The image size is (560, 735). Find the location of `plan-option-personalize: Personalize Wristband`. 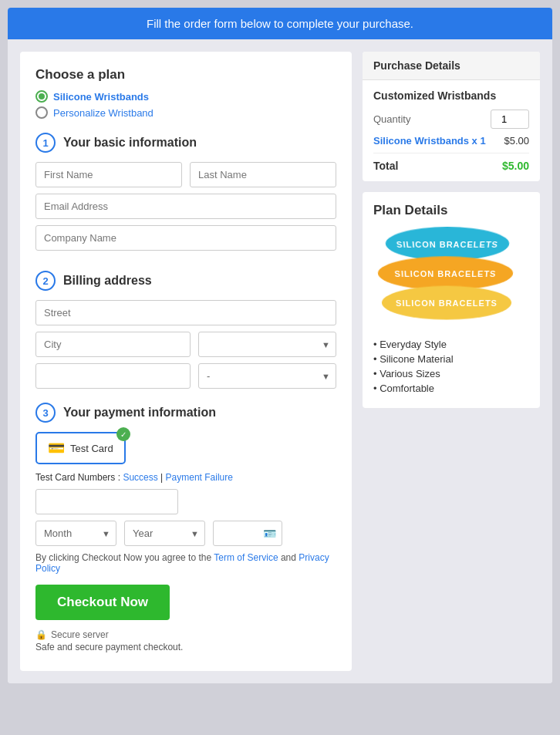

plan-option-personalize: Personalize Wristband is located at coordinates (186, 113).